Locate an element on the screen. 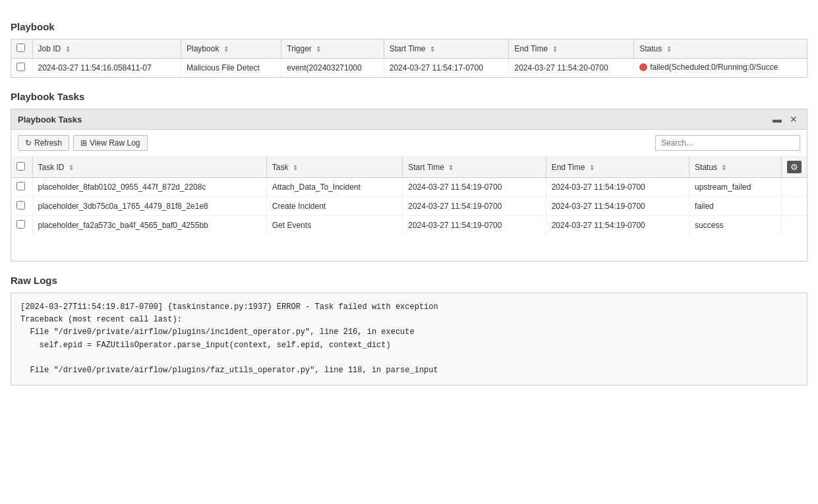 This screenshot has width=818, height=504. view-raw-log-button: ⊞ View Raw Log is located at coordinates (111, 143).